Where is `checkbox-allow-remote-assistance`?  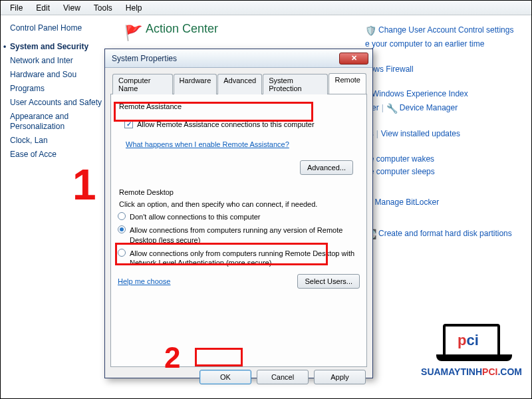
checkbox-allow-remote-assistance is located at coordinates (129, 124).